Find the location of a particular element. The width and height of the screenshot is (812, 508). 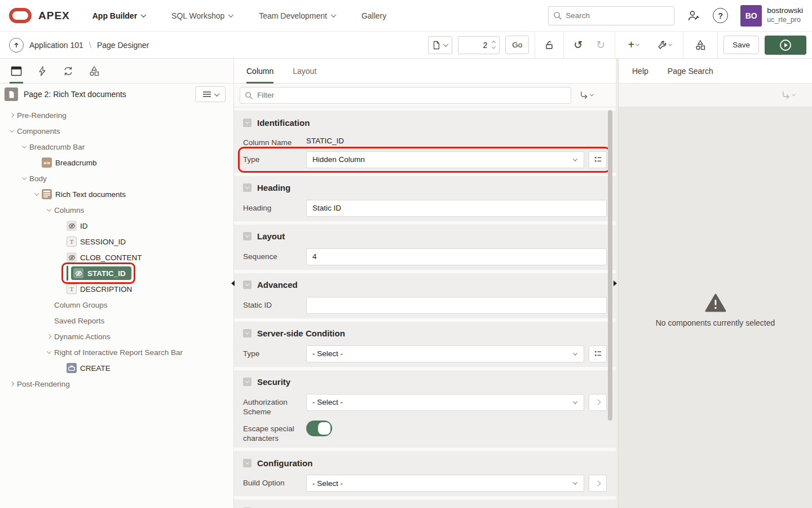

escape-special-characters-toggle is located at coordinates (319, 428).